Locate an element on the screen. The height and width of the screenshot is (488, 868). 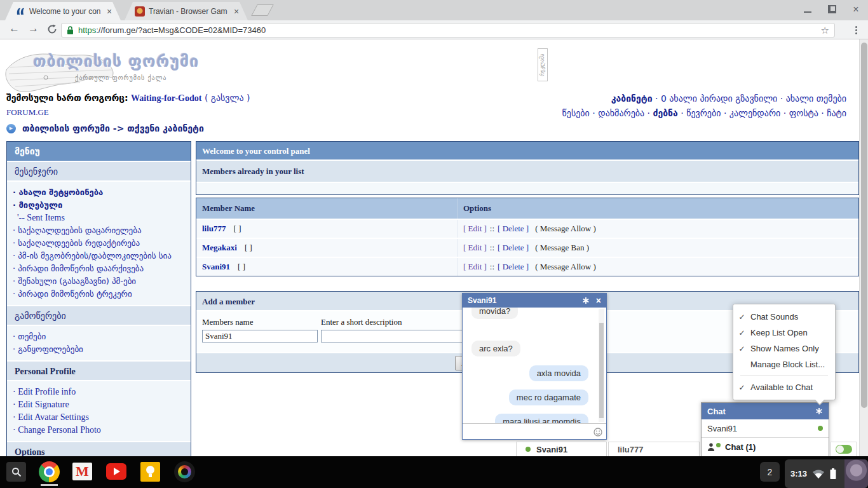
keep-icon is located at coordinates (150, 471).